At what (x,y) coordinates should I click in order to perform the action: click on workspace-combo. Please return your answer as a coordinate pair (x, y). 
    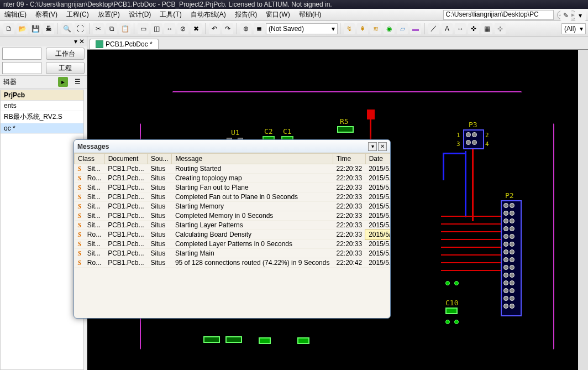
    Looking at the image, I should click on (22, 54).